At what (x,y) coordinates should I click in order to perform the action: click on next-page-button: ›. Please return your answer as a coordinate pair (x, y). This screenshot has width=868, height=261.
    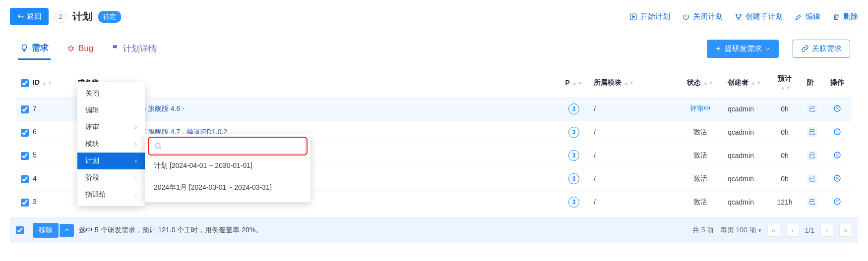
    Looking at the image, I should click on (827, 230).